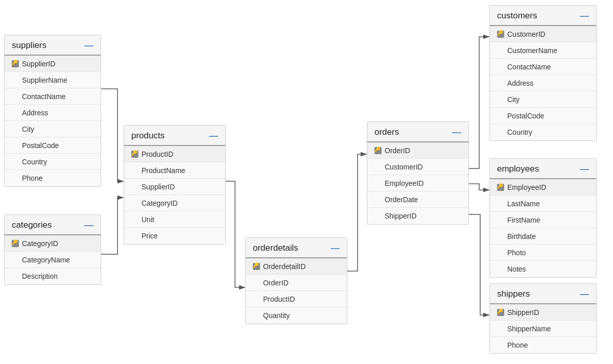  I want to click on field-orderdetails-orderdetailid: OrderdetailID, so click(296, 266).